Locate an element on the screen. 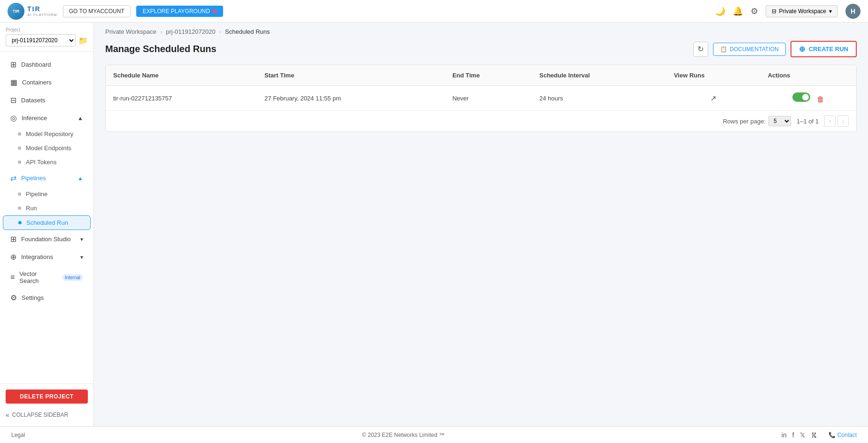  col-end-time: End Time is located at coordinates (488, 76).